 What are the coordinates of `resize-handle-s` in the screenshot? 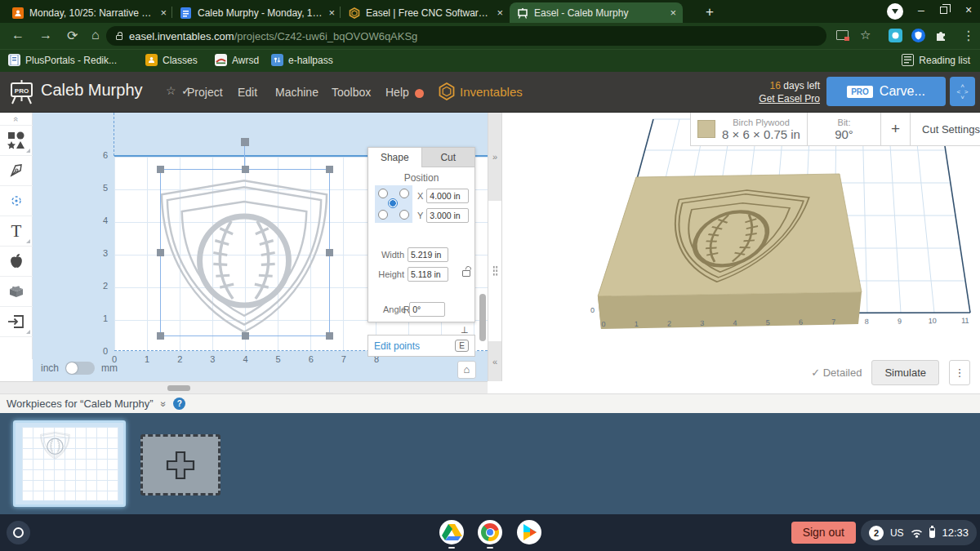 It's located at (245, 336).